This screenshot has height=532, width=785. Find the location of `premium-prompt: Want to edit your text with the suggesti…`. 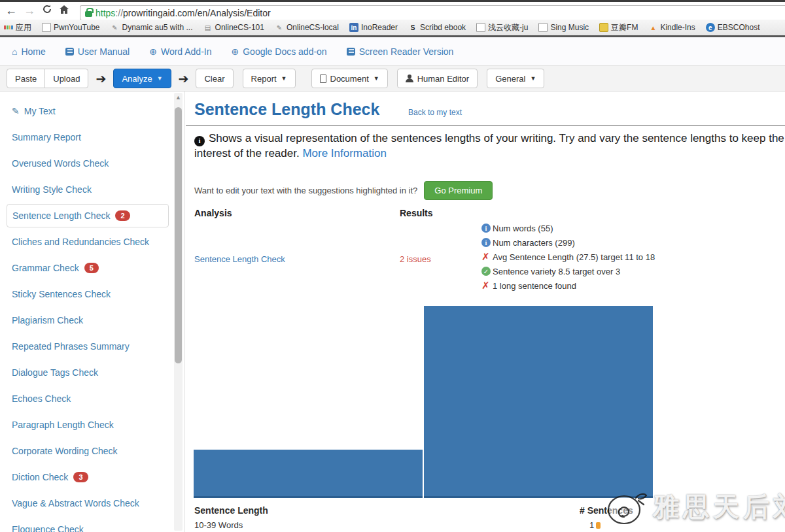

premium-prompt: Want to edit your text with the suggesti… is located at coordinates (306, 191).